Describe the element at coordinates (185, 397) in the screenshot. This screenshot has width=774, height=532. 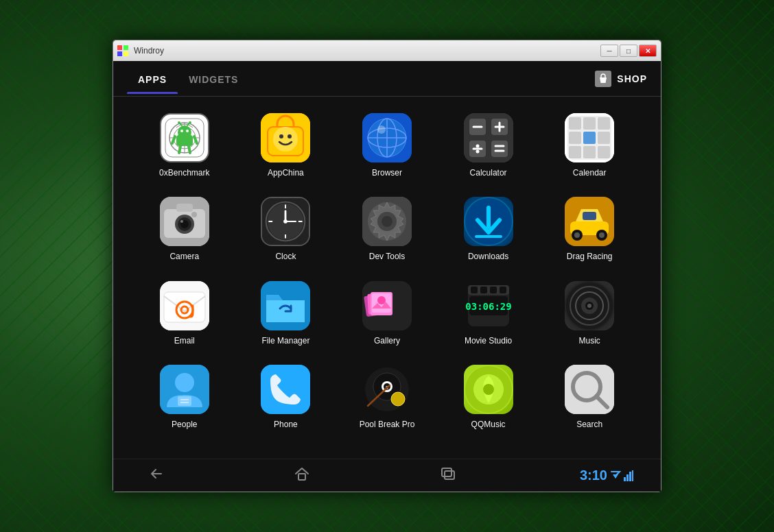
I see `app-item-people: People` at that location.